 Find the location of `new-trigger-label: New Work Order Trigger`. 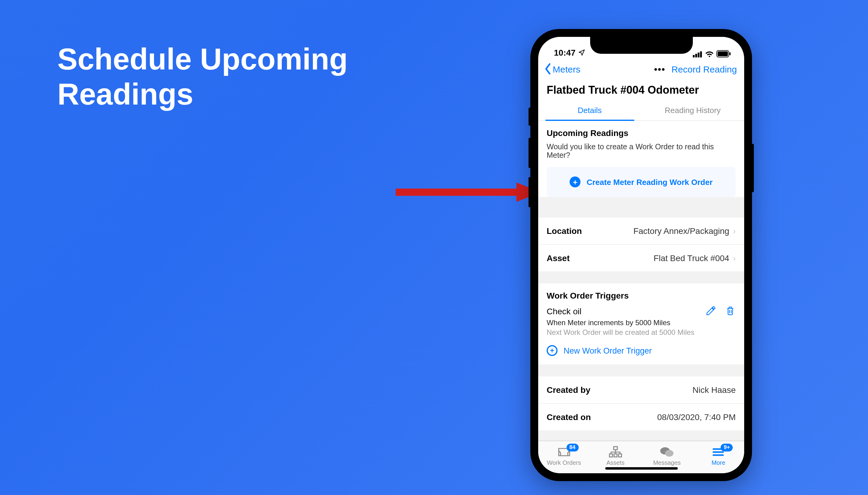

new-trigger-label: New Work Order Trigger is located at coordinates (607, 351).